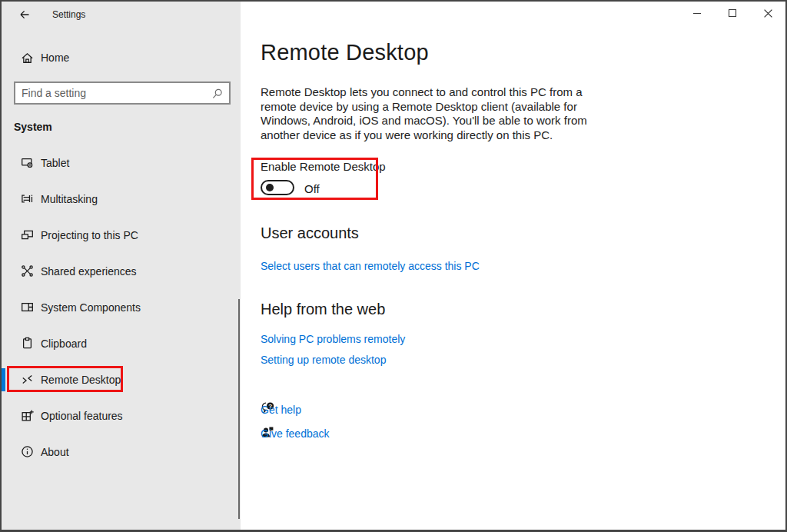  Describe the element at coordinates (28, 58) in the screenshot. I see `home-icon` at that location.